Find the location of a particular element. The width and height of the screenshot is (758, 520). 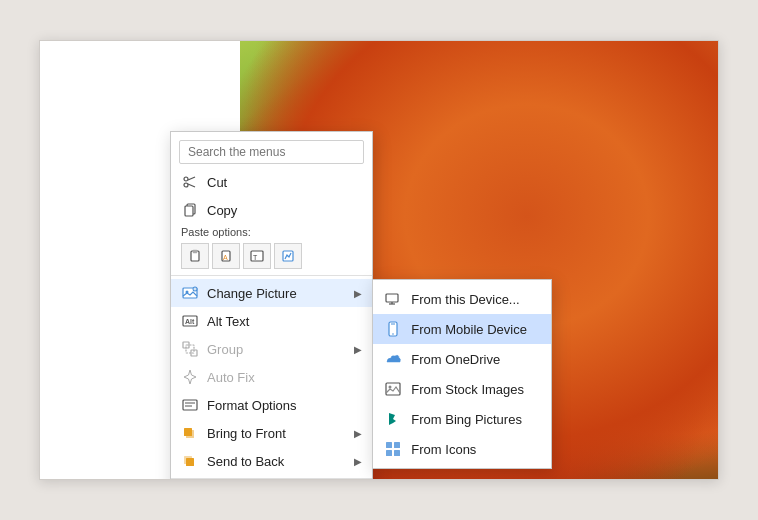

mobile-icon is located at coordinates (393, 329).